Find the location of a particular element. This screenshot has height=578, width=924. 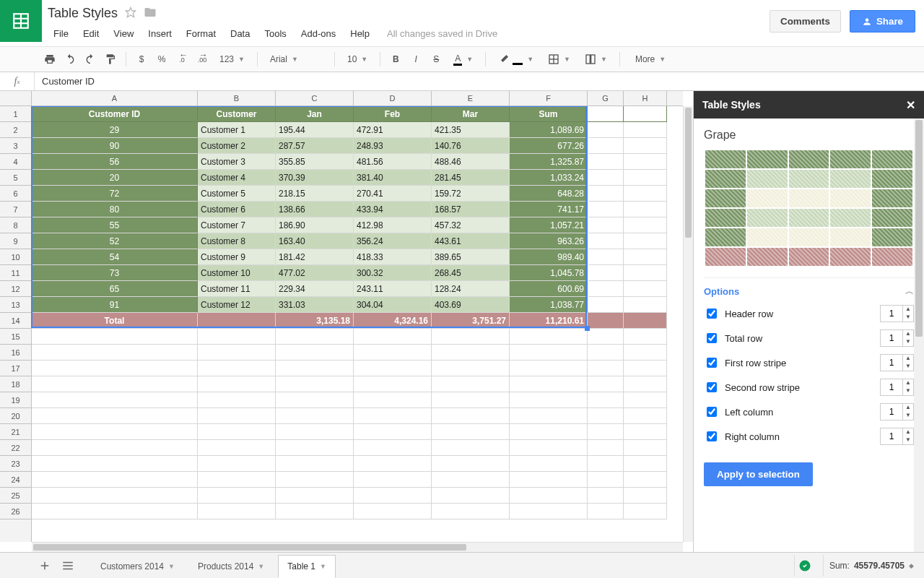

col-header-D: D is located at coordinates (393, 98).